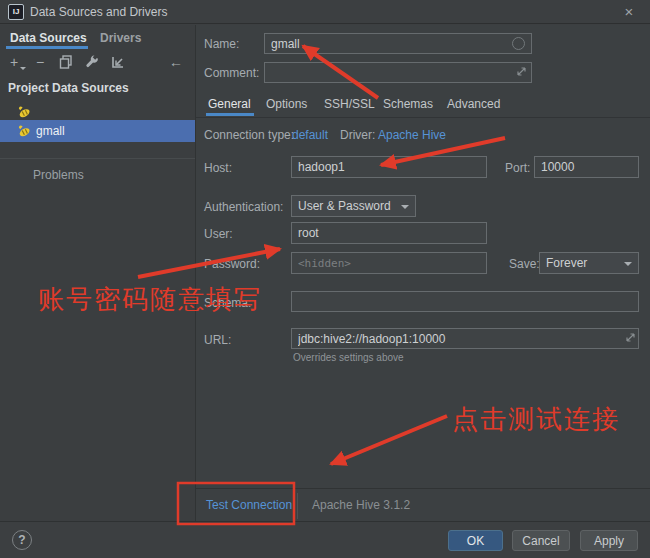 This screenshot has height=558, width=650. I want to click on port-label: Port:, so click(518, 168).